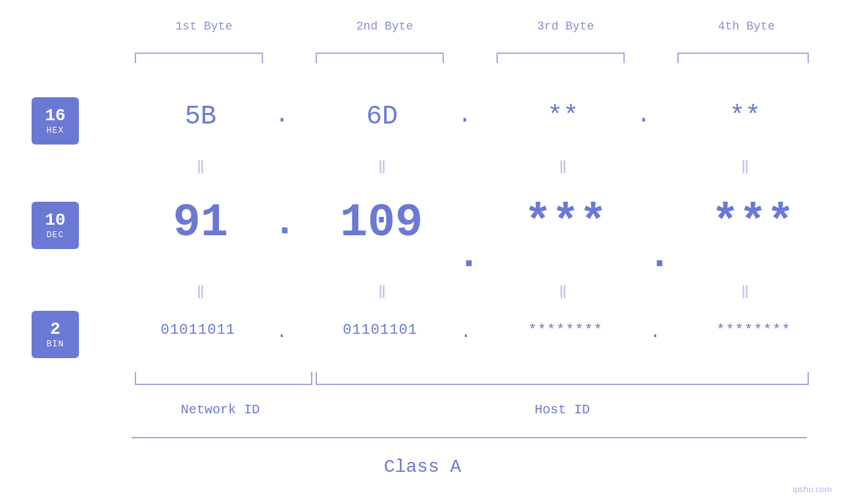 This screenshot has height=504, width=845. What do you see at coordinates (566, 330) in the screenshot?
I see `bin-b3: ********` at bounding box center [566, 330].